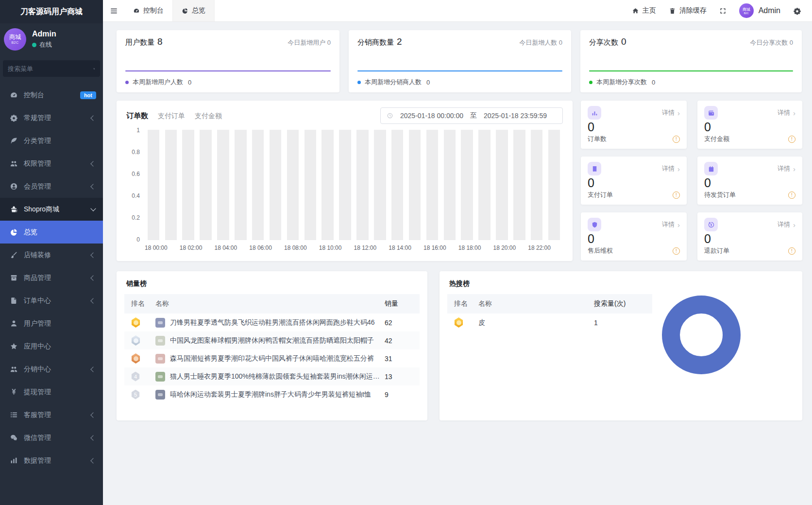  I want to click on sidebar-item-decoration: 店铺装修, so click(51, 255).